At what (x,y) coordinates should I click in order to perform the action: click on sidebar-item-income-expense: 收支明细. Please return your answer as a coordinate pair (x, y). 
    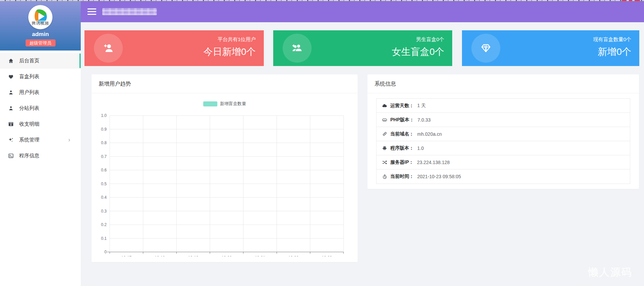
    Looking at the image, I should click on (40, 124).